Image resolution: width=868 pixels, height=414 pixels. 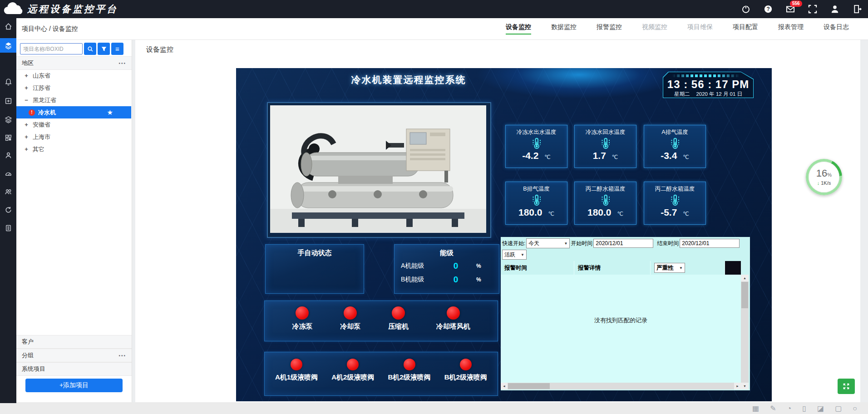 What do you see at coordinates (838, 409) in the screenshot?
I see `footer-icon: ▢` at bounding box center [838, 409].